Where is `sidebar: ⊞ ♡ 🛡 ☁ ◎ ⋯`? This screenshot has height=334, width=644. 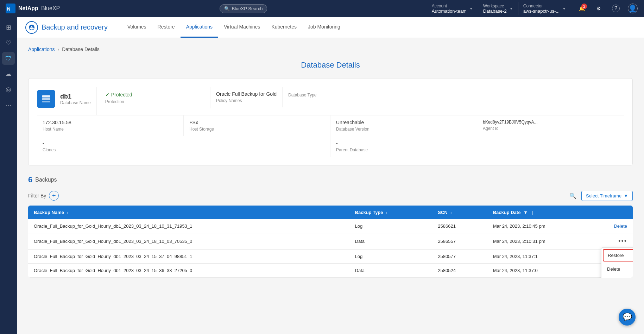 sidebar: ⊞ ♡ 🛡 ☁ ◎ ⋯ is located at coordinates (8, 175).